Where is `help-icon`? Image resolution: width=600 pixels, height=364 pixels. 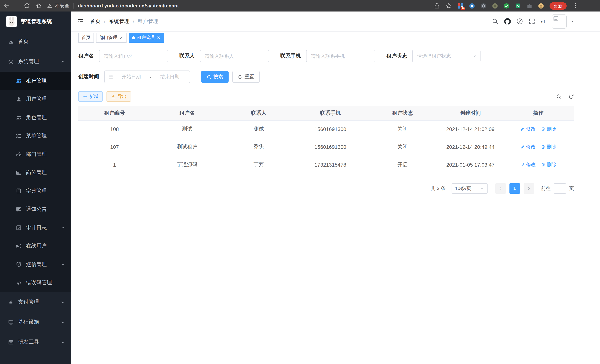 help-icon is located at coordinates (520, 21).